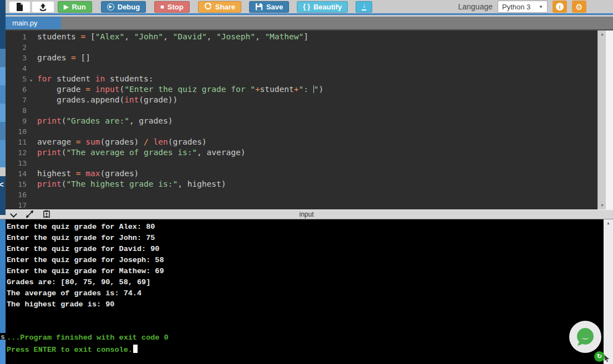 This screenshot has width=613, height=364. I want to click on console-line: Enter the quiz grade for John: 75, so click(305, 239).